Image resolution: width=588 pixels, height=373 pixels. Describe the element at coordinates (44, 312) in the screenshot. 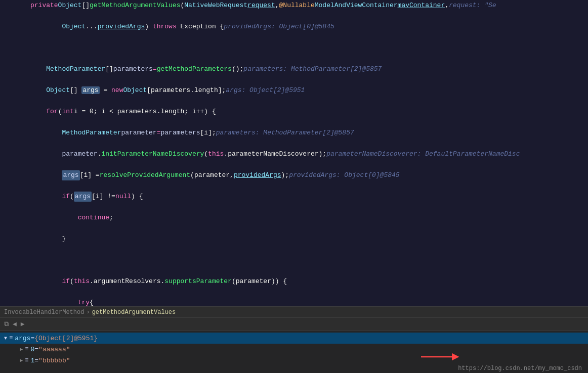

I see `breadcrumb-class: InvocableHandlerMethod` at that location.